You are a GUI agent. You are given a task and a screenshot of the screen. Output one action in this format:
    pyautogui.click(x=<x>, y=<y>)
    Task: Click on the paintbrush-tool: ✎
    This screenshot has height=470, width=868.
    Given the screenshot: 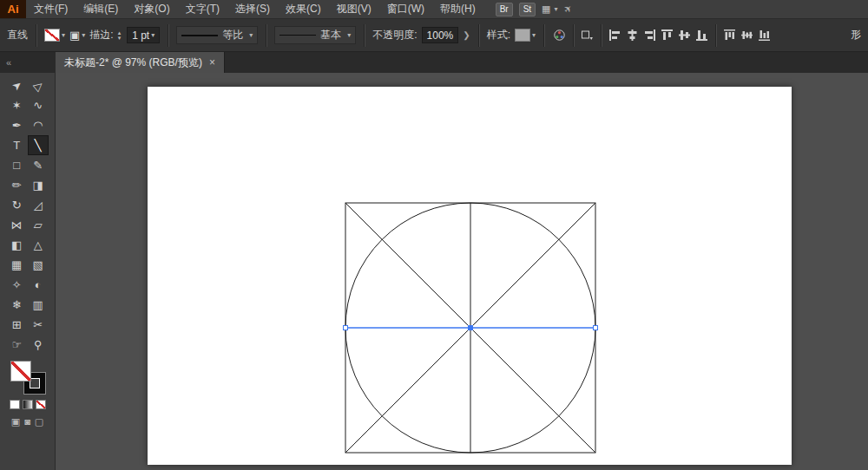 What is the action you would take?
    pyautogui.click(x=38, y=165)
    